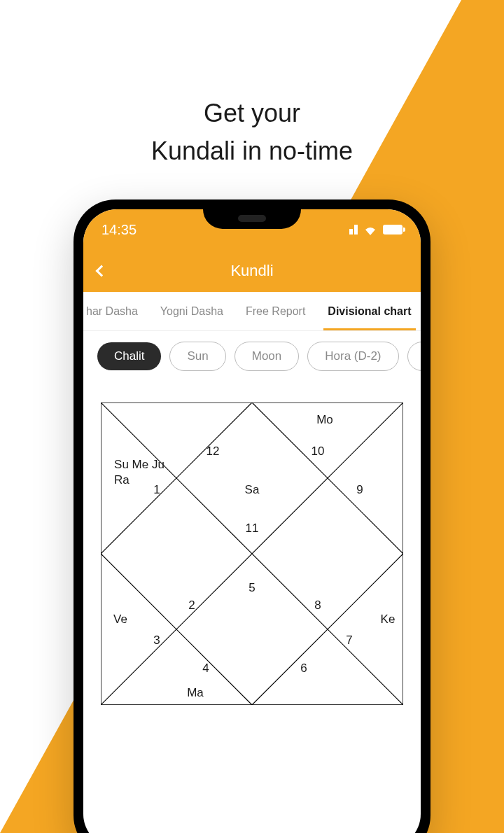  Describe the element at coordinates (192, 311) in the screenshot. I see `tab-yogni-dasha: Yogni Dasha` at that location.